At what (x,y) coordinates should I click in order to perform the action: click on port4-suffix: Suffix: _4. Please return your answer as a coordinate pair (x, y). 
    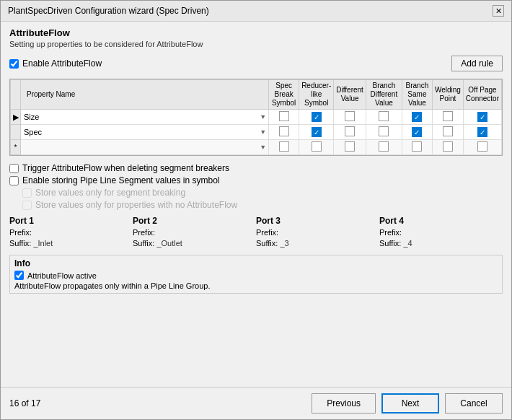
    Looking at the image, I should click on (441, 243).